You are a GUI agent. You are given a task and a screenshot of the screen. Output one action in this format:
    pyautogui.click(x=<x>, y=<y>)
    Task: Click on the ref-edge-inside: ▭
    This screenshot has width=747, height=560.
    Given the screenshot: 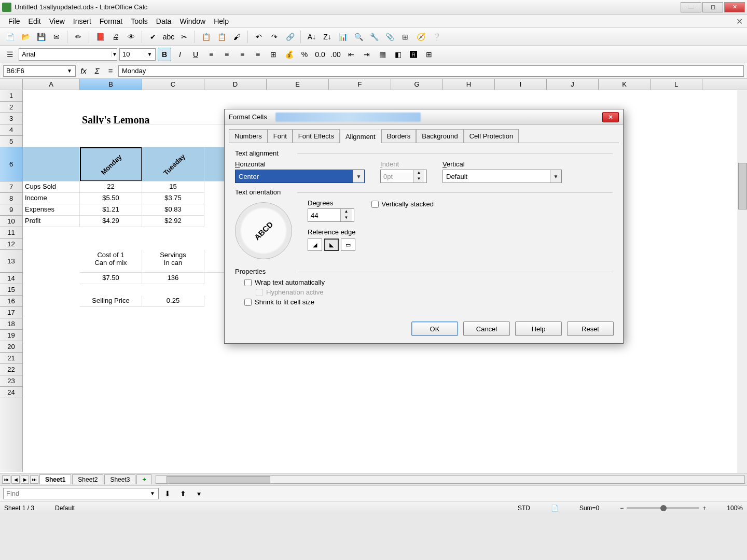 What is the action you would take?
    pyautogui.click(x=348, y=245)
    